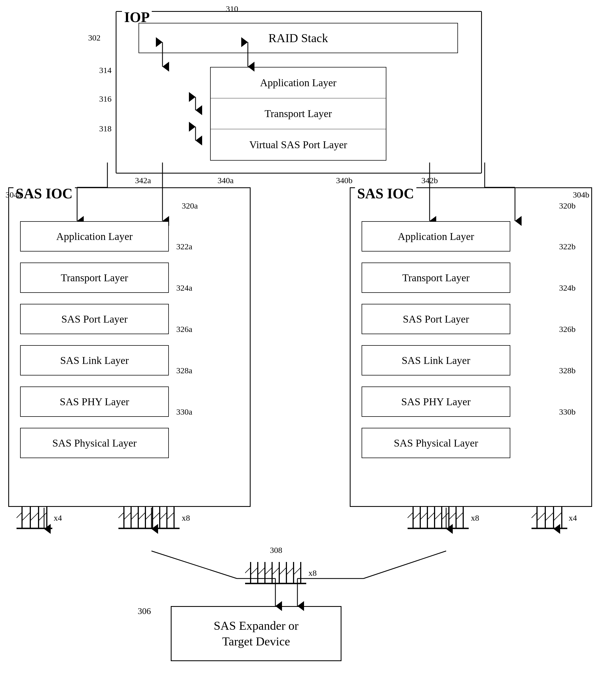  What do you see at coordinates (298, 83) in the screenshot?
I see `iop-app-layer: Application Layer` at bounding box center [298, 83].